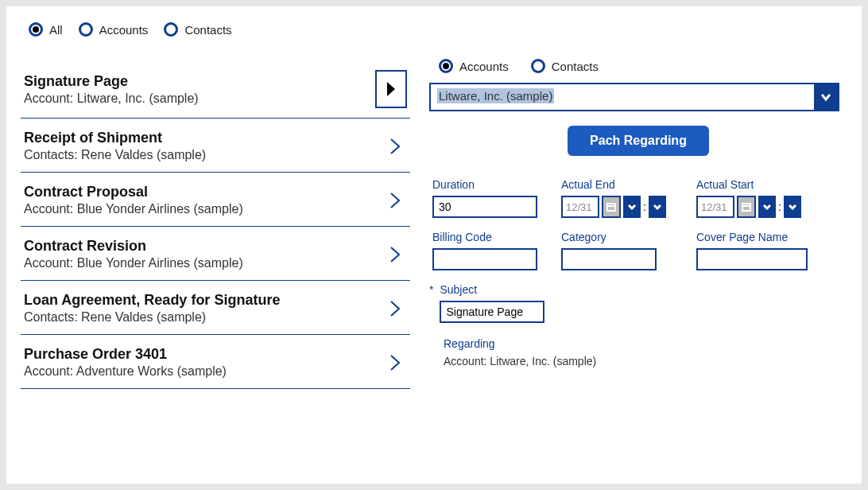 The height and width of the screenshot is (490, 868). Describe the element at coordinates (580, 207) in the screenshot. I see `actual-end-date-input` at that location.